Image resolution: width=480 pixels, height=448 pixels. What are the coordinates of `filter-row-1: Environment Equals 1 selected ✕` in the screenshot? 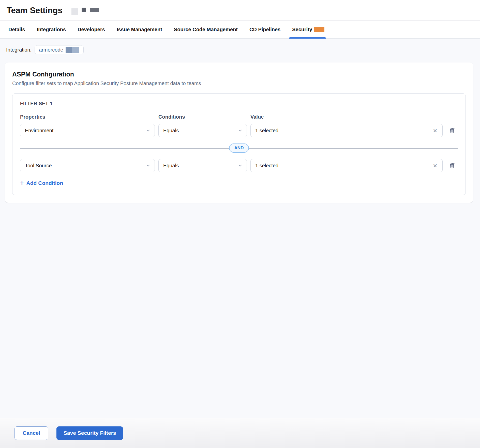 It's located at (239, 131).